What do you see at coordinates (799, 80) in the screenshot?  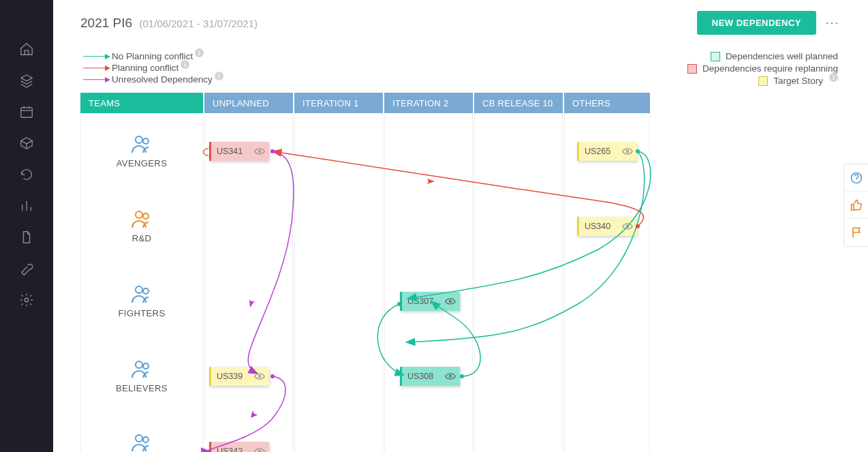 I see `legend-target-story: Target Story i` at bounding box center [799, 80].